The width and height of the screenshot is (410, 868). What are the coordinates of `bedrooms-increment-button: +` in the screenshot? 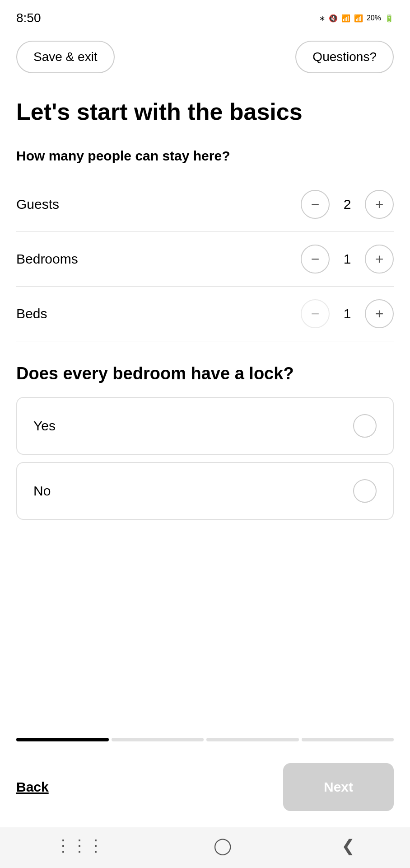 It's located at (379, 259).